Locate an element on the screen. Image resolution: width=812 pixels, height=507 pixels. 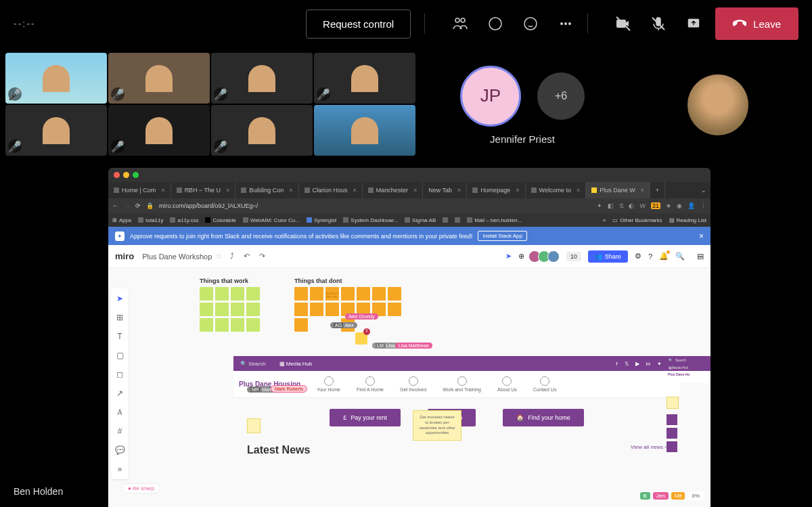
nav-contact: Contact Us is located at coordinates (545, 384).